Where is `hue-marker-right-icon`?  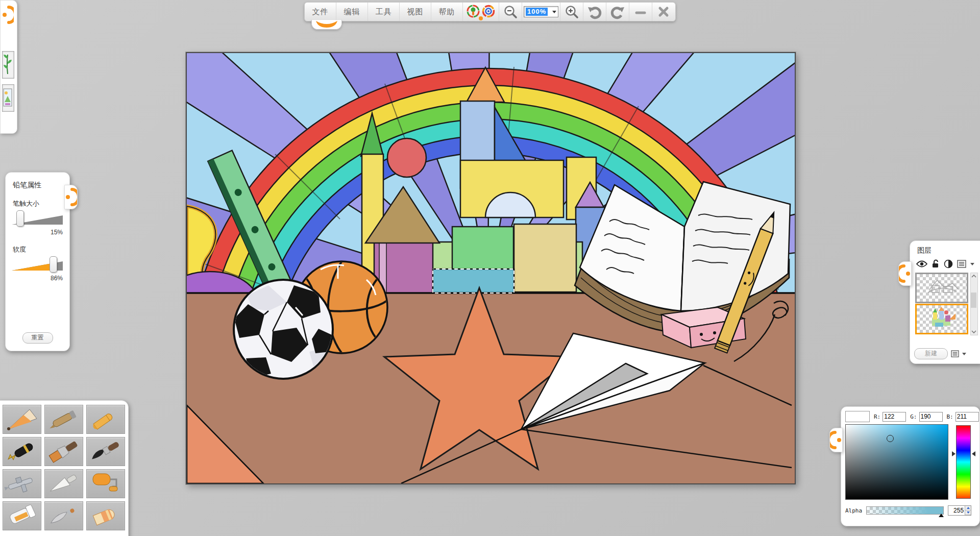 hue-marker-right-icon is located at coordinates (974, 454).